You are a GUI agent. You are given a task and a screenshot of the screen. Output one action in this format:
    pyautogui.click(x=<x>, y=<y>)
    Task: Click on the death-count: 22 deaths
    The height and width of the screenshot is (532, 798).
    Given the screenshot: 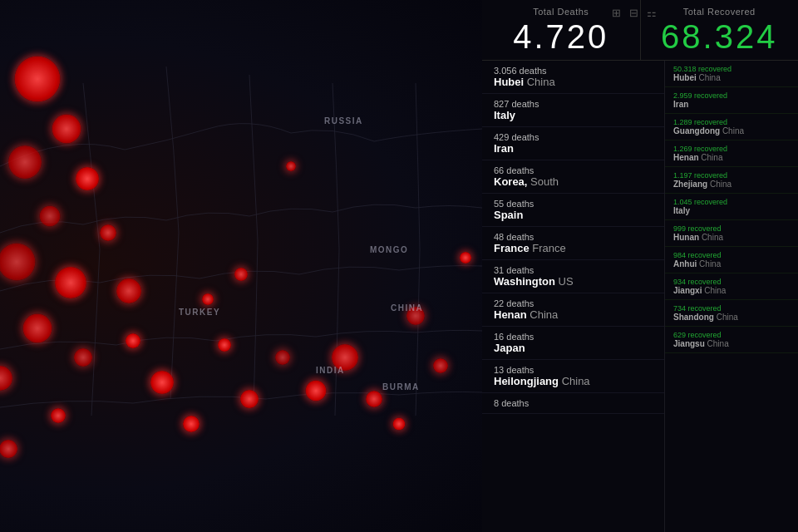 What is the action you would take?
    pyautogui.click(x=574, y=303)
    